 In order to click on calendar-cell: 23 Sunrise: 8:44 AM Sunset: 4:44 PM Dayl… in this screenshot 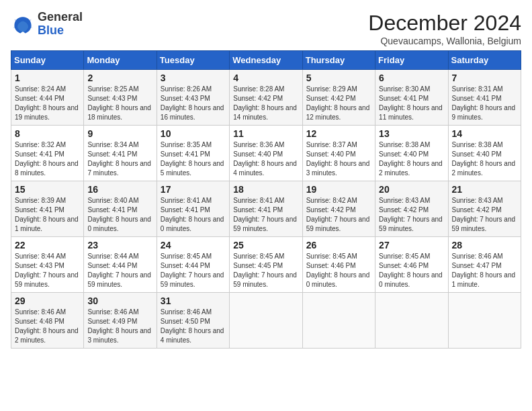, I will do `click(120, 265)`.